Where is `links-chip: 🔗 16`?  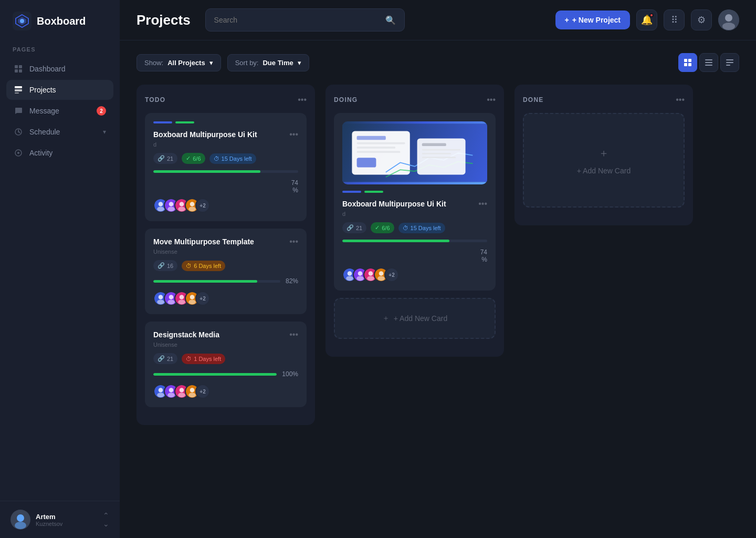
links-chip: 🔗 16 is located at coordinates (165, 266).